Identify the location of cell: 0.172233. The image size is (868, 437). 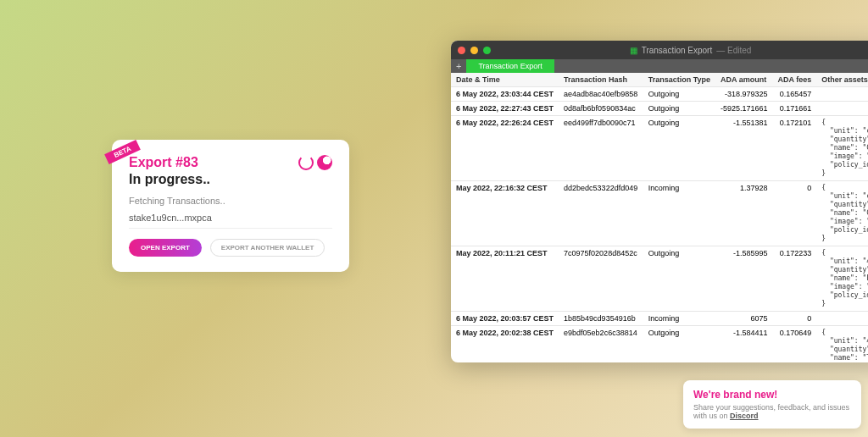
(795, 279).